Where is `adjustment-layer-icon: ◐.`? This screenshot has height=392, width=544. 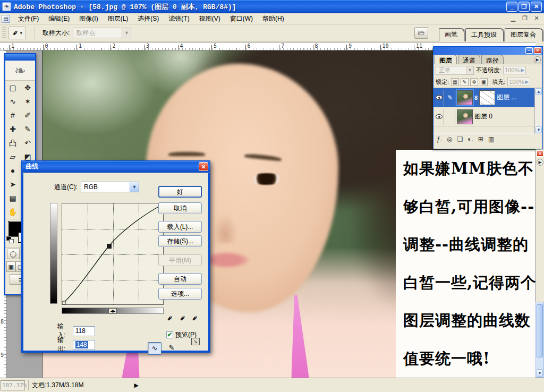
adjustment-layer-icon: ◐. is located at coordinates (471, 139).